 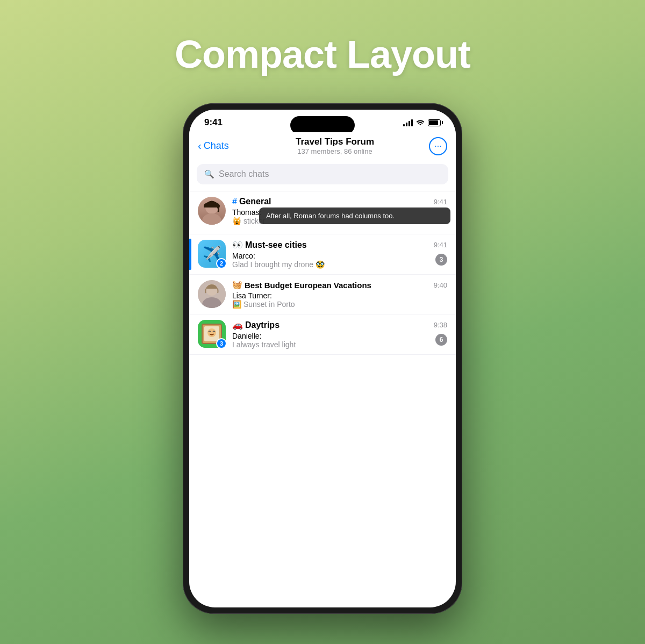 What do you see at coordinates (252, 202) in the screenshot?
I see `chat-name-general: # General` at bounding box center [252, 202].